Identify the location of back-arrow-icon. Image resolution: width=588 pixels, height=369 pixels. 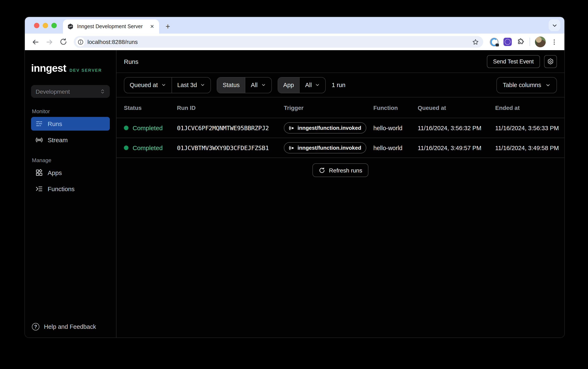
(35, 42).